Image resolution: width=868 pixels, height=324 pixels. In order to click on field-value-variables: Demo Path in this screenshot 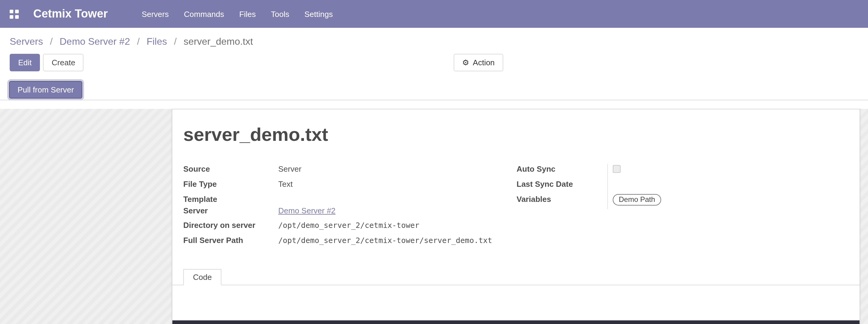, I will do `click(644, 201)`.